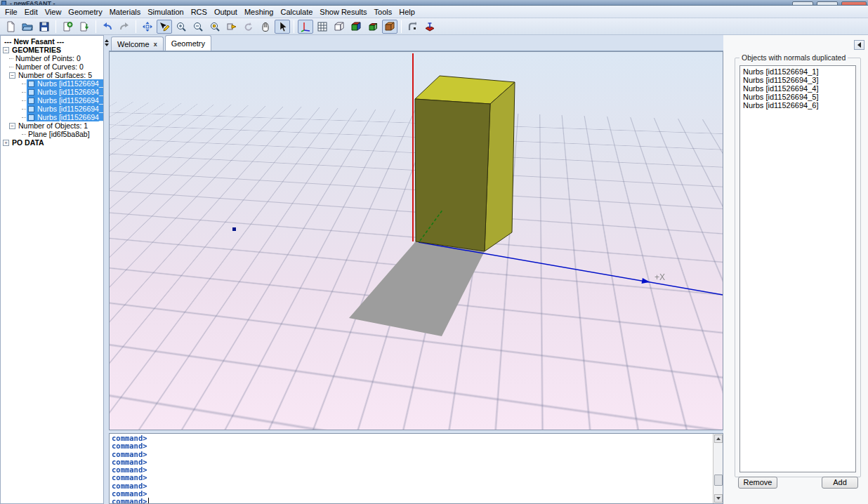  What do you see at coordinates (44, 27) in the screenshot?
I see `save-icon` at bounding box center [44, 27].